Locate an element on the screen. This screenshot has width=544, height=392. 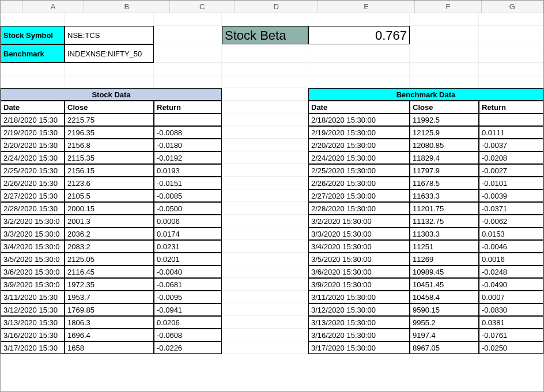
section-benchmark-data: Benchmark Data is located at coordinates (426, 94).